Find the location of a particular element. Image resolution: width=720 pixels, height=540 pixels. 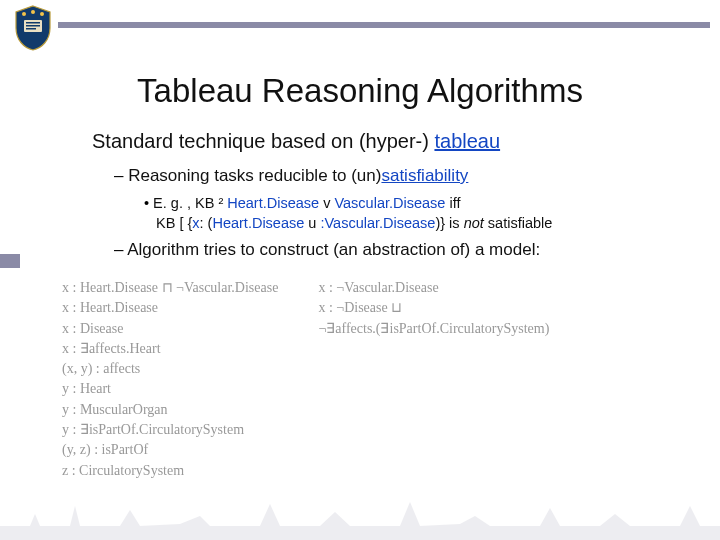

math-r0: x : ¬Vascular.Disease is located at coordinates (434, 288).